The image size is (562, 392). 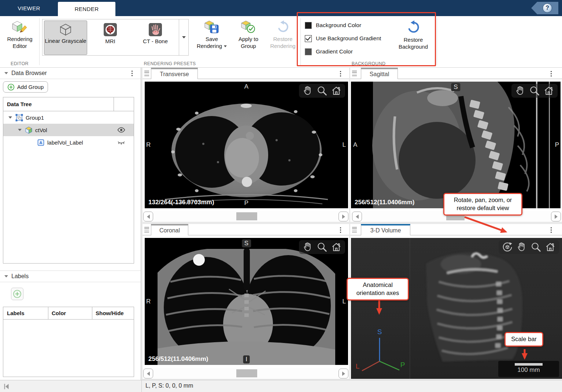 I want to click on axes-callout: Anatomical orientation axes, so click(x=378, y=289).